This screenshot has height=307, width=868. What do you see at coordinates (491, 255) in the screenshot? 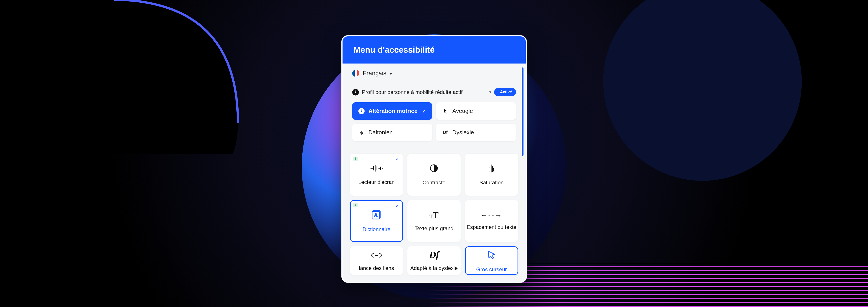
I see `cursor-icon` at bounding box center [491, 255].